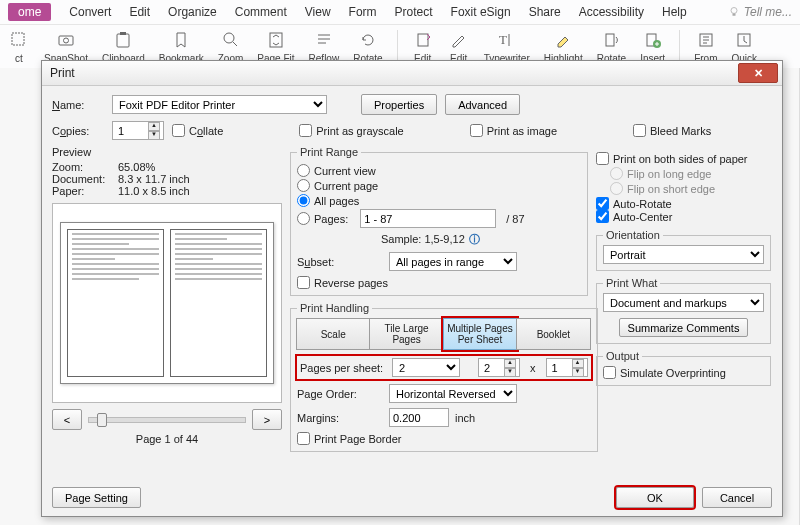  What do you see at coordinates (351, 130) in the screenshot?
I see `grayscale-checkbox: Print as grayscale` at bounding box center [351, 130].